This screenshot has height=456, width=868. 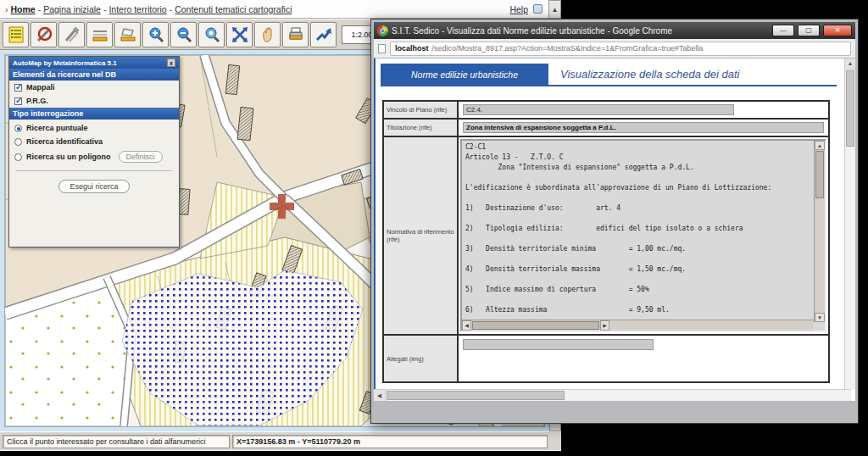 I want to click on ricerca-puntuale-radio, so click(x=19, y=129).